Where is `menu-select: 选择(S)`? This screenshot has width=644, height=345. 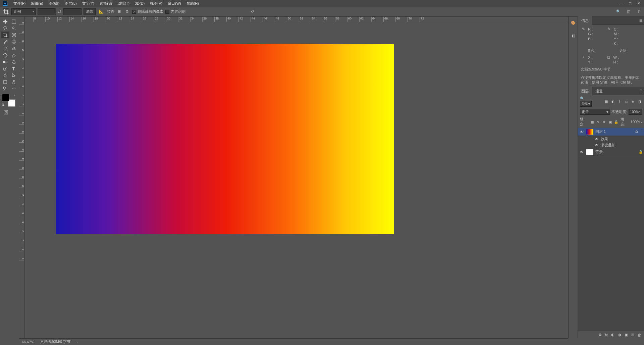 menu-select: 选择(S) is located at coordinates (106, 3).